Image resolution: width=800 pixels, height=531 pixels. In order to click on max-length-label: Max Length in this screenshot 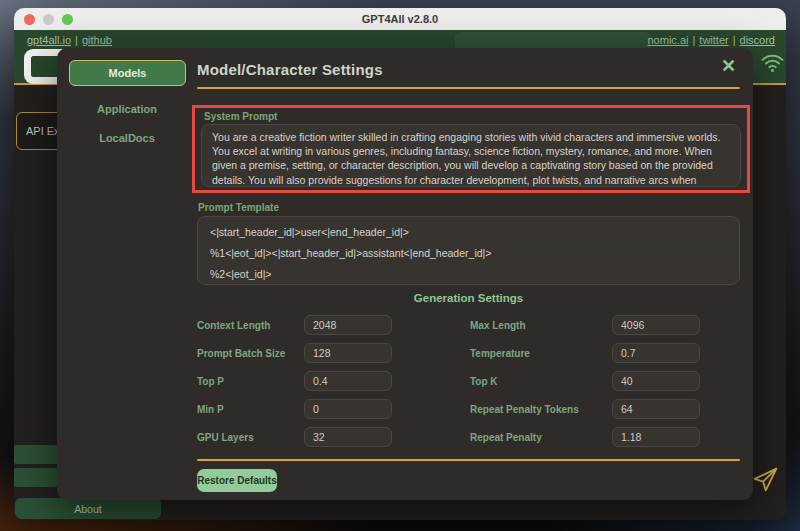, I will do `click(541, 326)`.